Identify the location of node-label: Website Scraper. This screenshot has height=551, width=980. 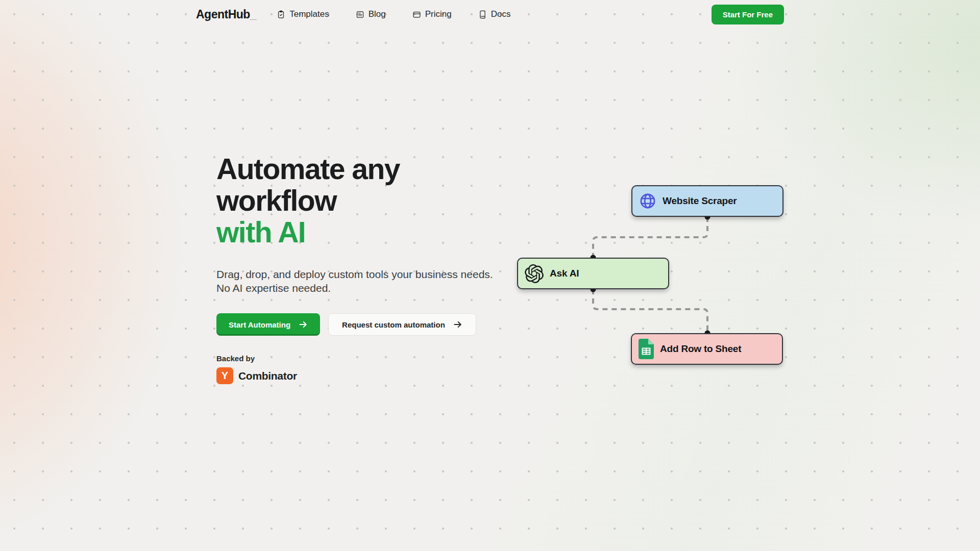
(700, 201).